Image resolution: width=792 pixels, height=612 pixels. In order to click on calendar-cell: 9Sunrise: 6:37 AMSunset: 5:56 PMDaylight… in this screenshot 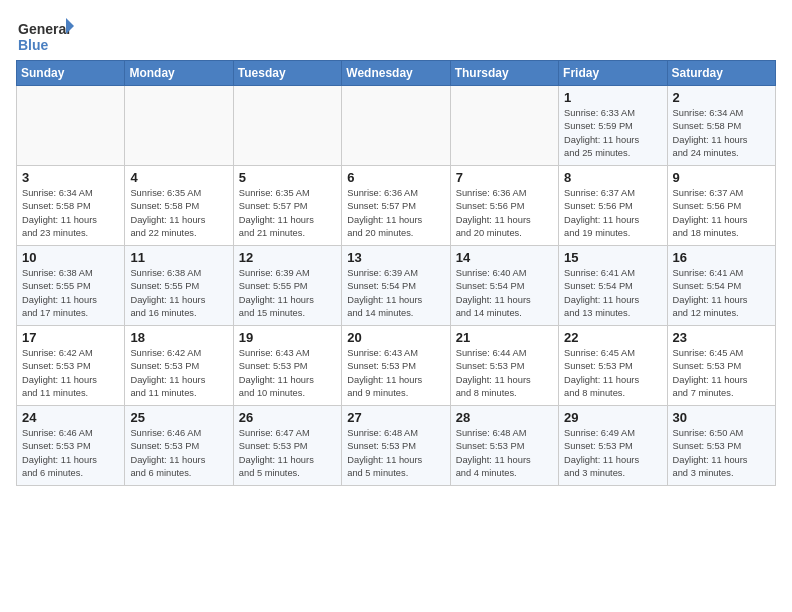, I will do `click(721, 206)`.